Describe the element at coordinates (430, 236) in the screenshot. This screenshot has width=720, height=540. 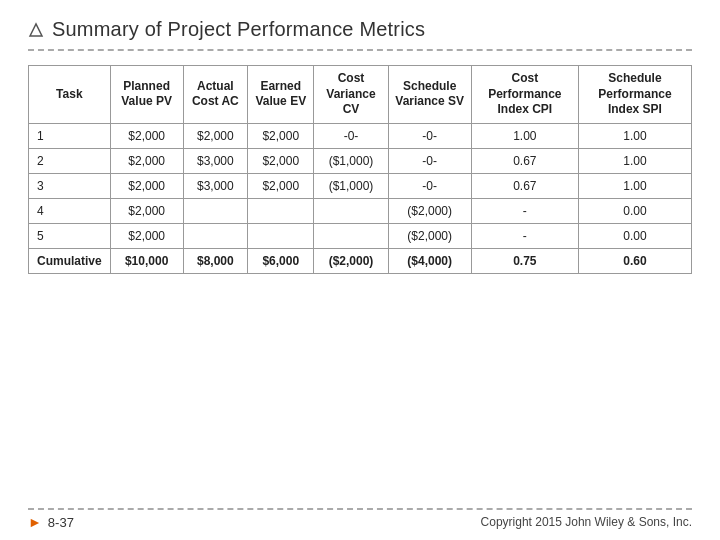
I see `table-cell-r4-c5: ($2,000)` at that location.